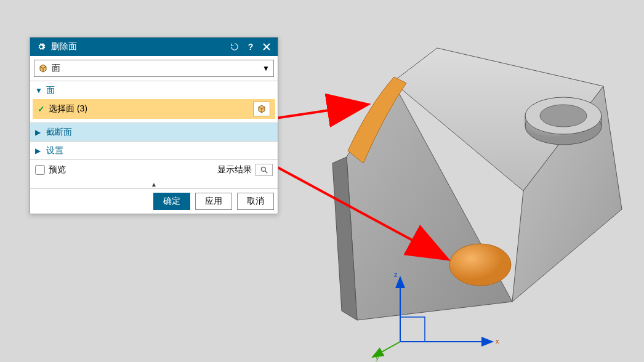 This screenshot has width=644, height=362. What do you see at coordinates (138, 47) in the screenshot?
I see `dialog-title: 删除面` at bounding box center [138, 47].